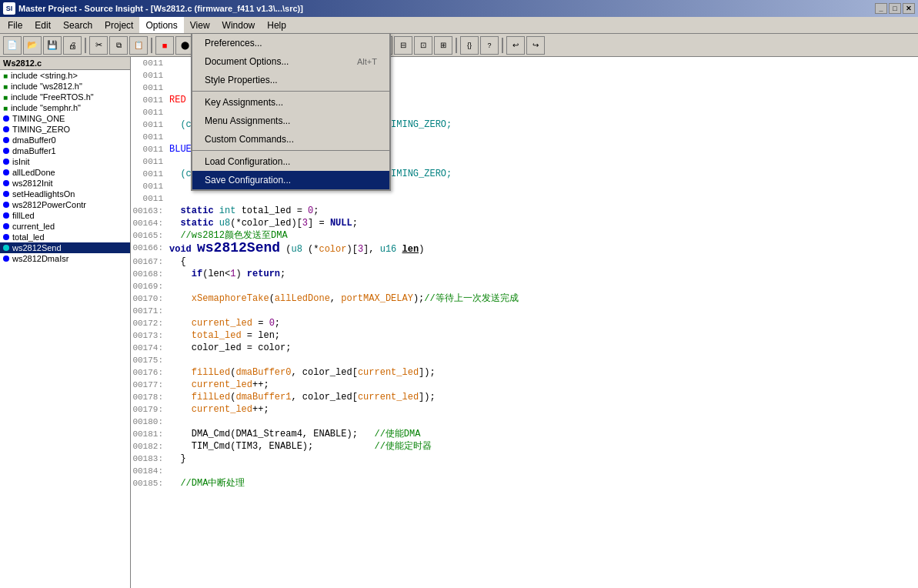  What do you see at coordinates (525, 373) in the screenshot?
I see `code-line-176: 00176: fillLed(dmaBuffer0, color_led[cur…` at bounding box center [525, 373].